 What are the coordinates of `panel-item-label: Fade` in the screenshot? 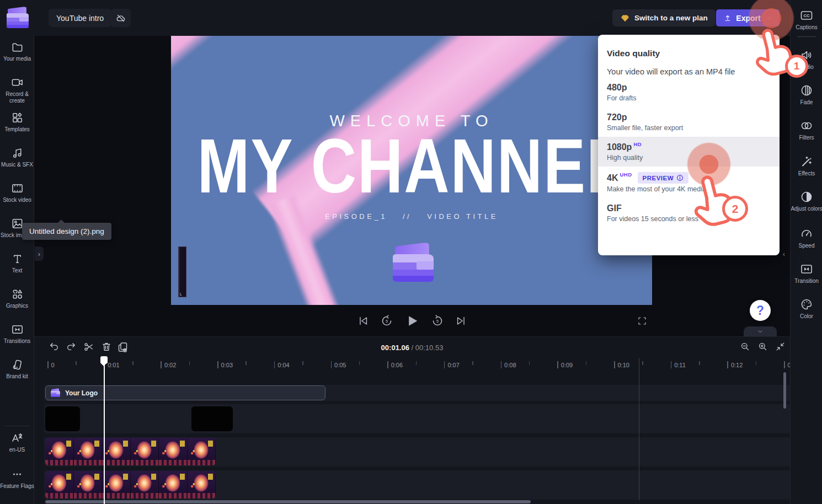 It's located at (807, 103).